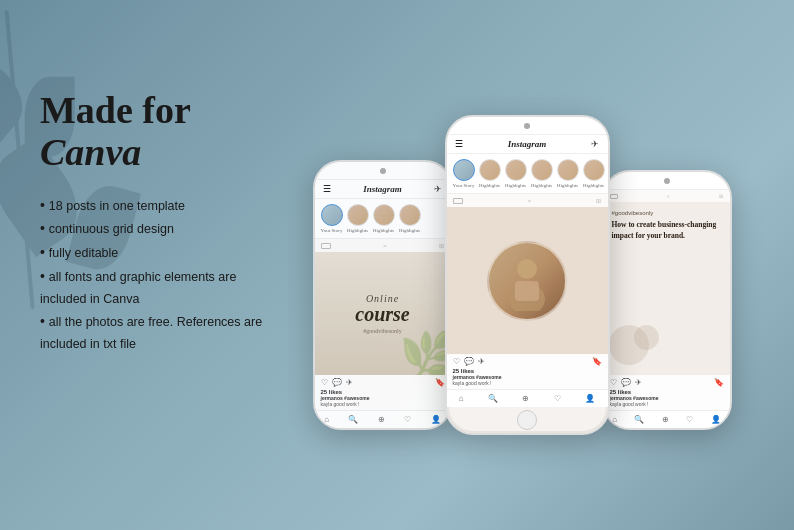 The image size is (794, 530). I want to click on story-label-h2-center: Highlights, so click(516, 186).